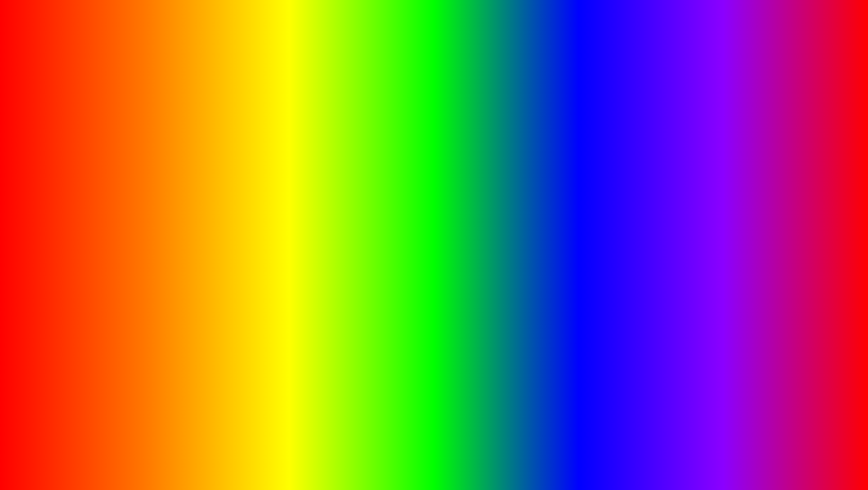  I want to click on game-card: BLOX ☠ FRUITS Blox Fruits 👍 94% 👤 387.9K, so click(777, 197).